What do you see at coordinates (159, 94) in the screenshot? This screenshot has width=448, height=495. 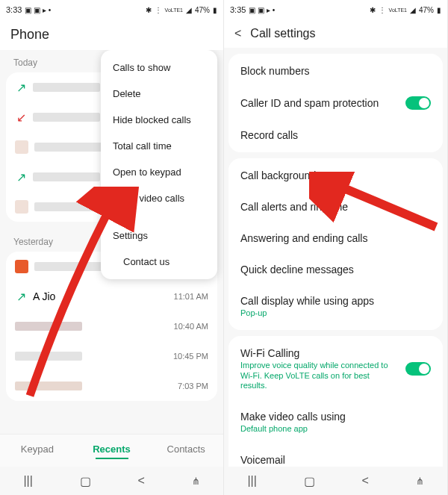 I see `menu-delete: Delete` at bounding box center [159, 94].